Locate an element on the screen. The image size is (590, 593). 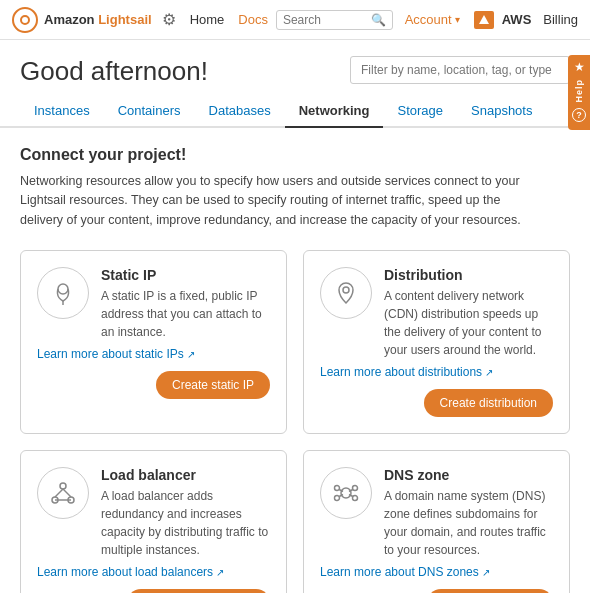
logo-inner is located at coordinates (25, 20).